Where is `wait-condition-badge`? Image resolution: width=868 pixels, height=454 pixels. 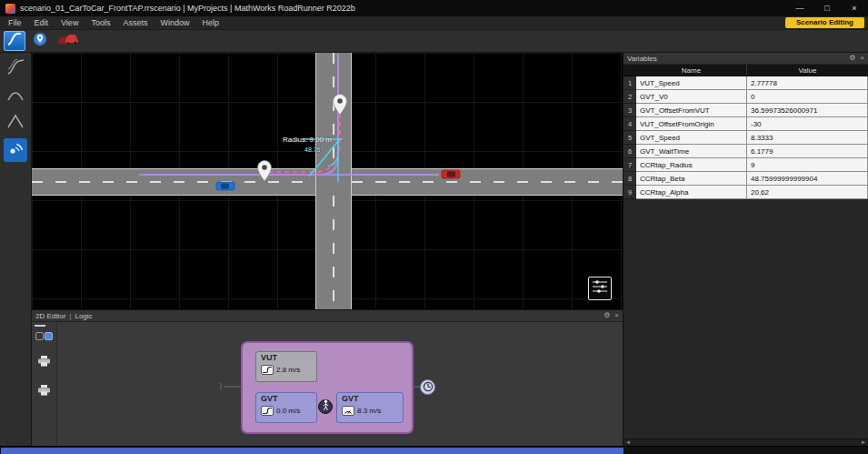 wait-condition-badge is located at coordinates (427, 388).